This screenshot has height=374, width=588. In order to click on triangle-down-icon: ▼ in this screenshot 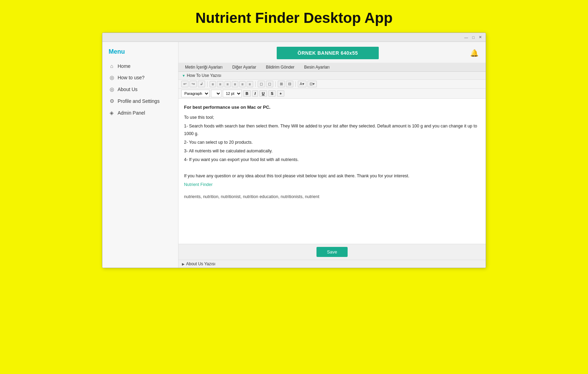, I will do `click(184, 75)`.